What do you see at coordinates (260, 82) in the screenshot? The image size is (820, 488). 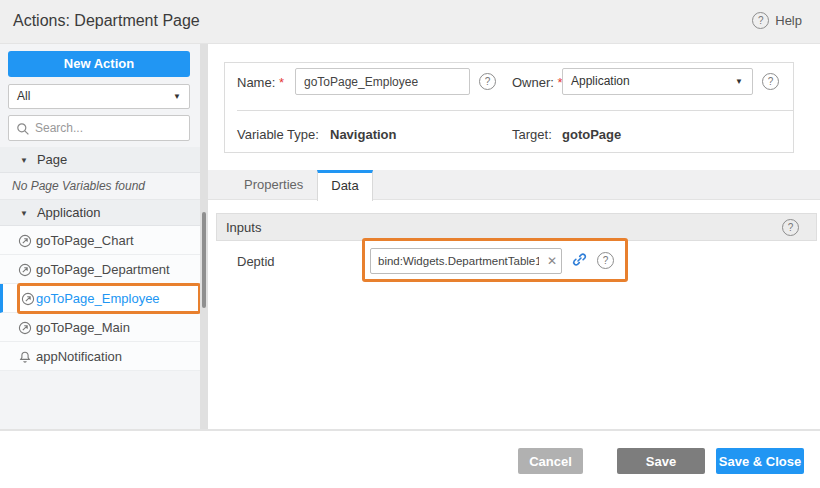 I see `name-label: Name: *` at bounding box center [260, 82].